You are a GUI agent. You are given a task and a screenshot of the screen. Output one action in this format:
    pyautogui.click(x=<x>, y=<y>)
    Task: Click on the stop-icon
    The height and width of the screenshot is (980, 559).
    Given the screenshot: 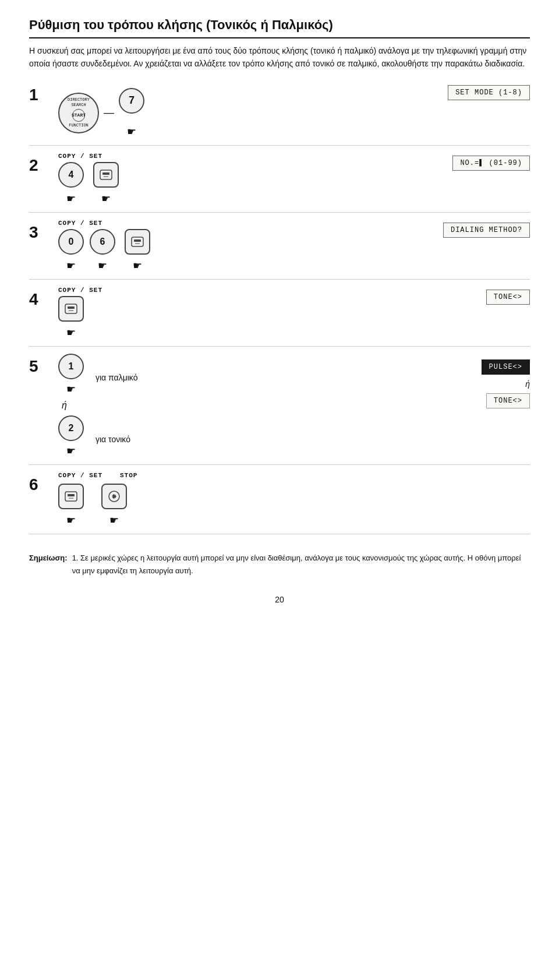 What is the action you would take?
    pyautogui.click(x=114, y=496)
    